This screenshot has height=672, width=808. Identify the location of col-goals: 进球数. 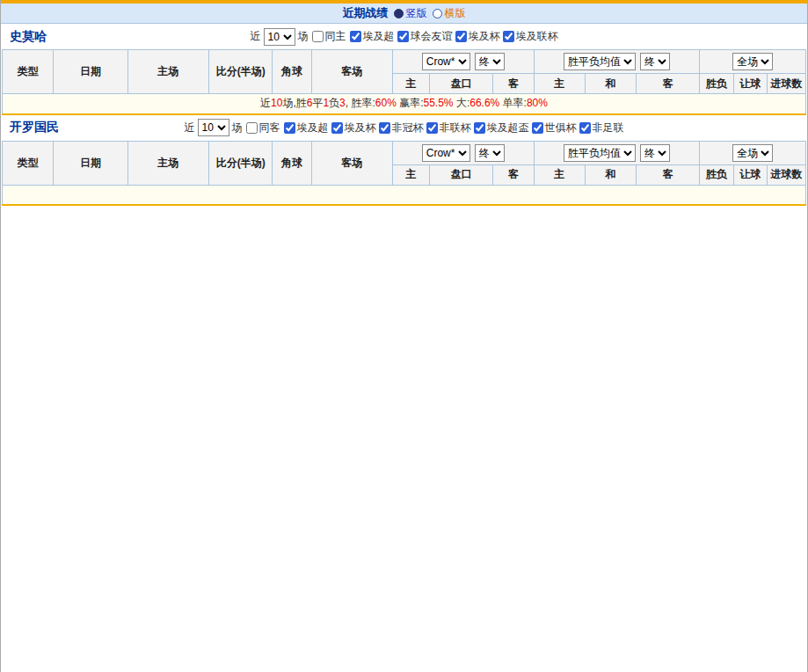
(786, 84).